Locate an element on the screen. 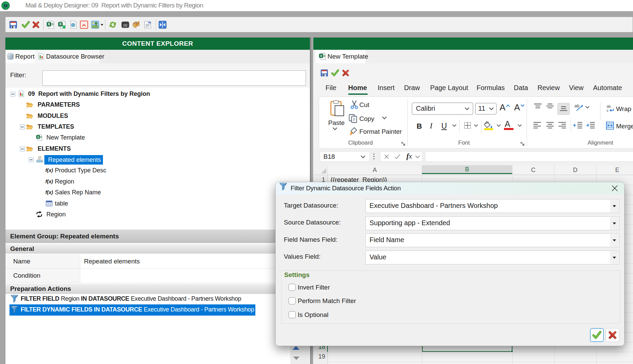  svg-text: (x) is located at coordinates (125, 25).